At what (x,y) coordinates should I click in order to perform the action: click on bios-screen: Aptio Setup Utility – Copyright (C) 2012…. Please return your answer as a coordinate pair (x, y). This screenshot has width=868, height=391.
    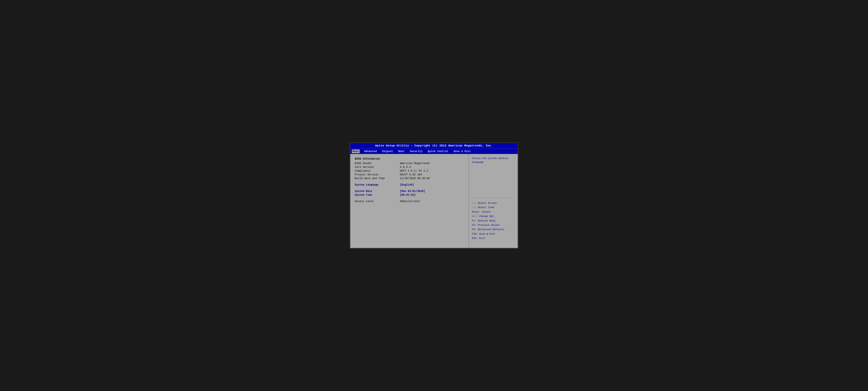
    Looking at the image, I should click on (434, 196).